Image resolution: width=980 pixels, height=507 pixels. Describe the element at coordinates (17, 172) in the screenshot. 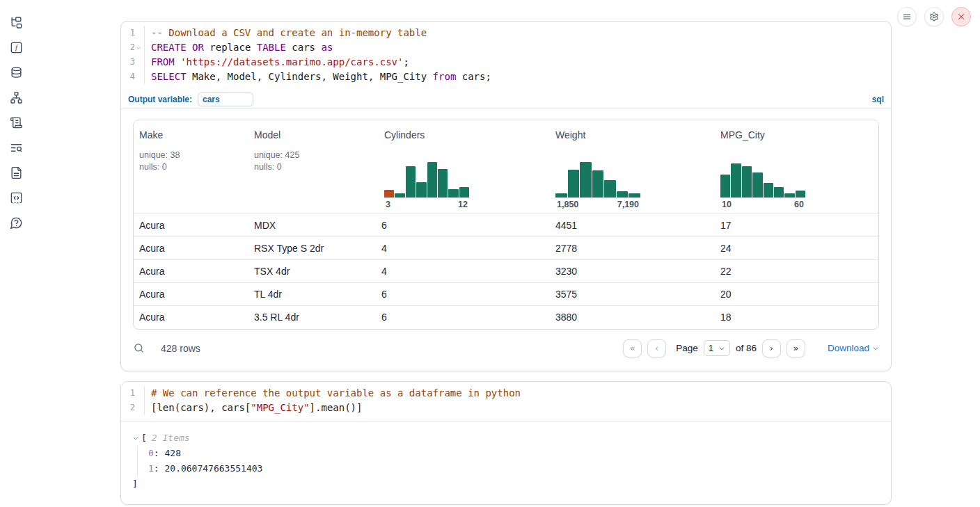

I see `file-text-icon` at that location.